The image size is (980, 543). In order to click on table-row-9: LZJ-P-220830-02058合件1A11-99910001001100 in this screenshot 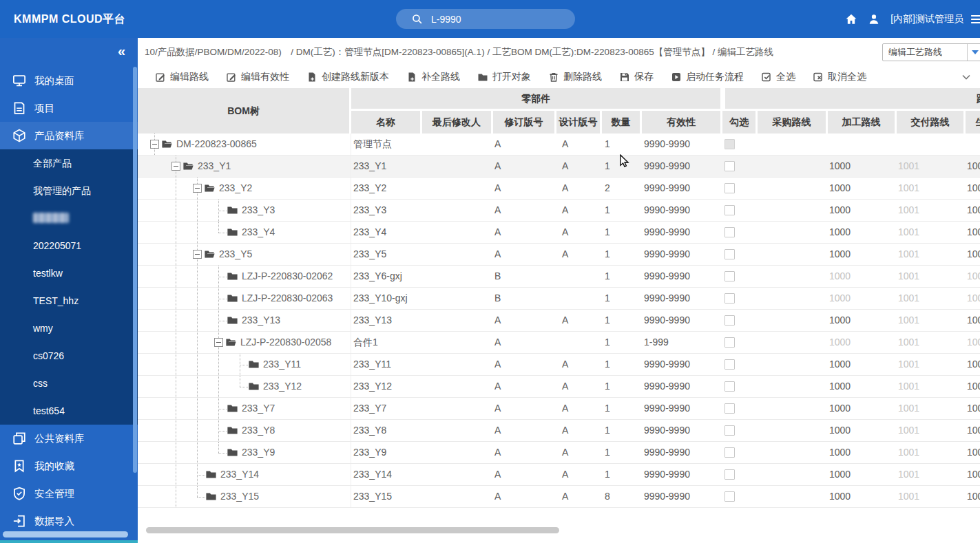, I will do `click(559, 343)`.